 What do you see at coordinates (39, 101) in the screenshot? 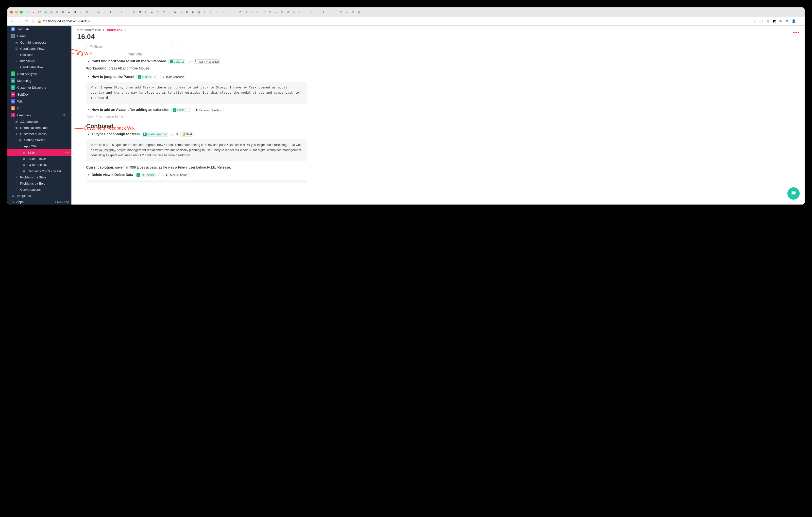
I see `sidebar-item: WWiki` at bounding box center [39, 101].